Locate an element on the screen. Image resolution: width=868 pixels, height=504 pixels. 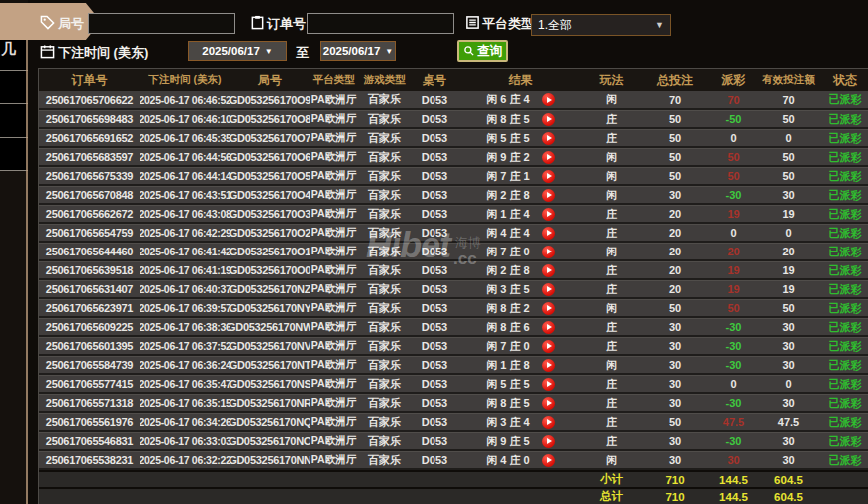
table-row: 250617065683597 2025-06-17 06:44:56 GD05… is located at coordinates (453, 158).